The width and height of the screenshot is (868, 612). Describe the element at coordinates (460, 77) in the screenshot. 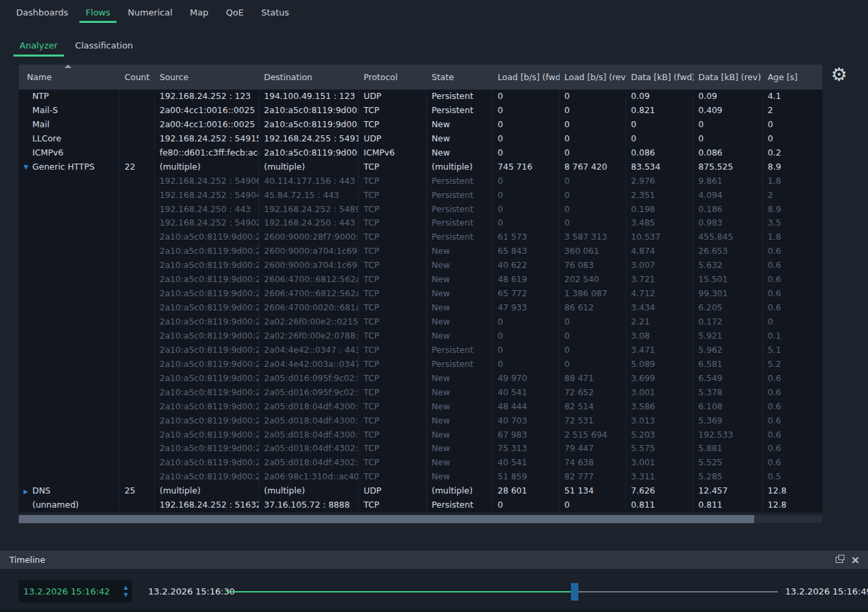

I see `column-header-state: State` at that location.